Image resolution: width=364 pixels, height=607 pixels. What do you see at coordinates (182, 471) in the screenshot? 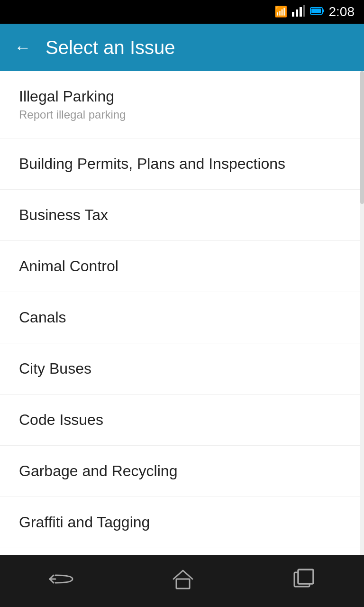
I see `item-title-garbage-recycling: Garbage and Recycling` at bounding box center [182, 471].